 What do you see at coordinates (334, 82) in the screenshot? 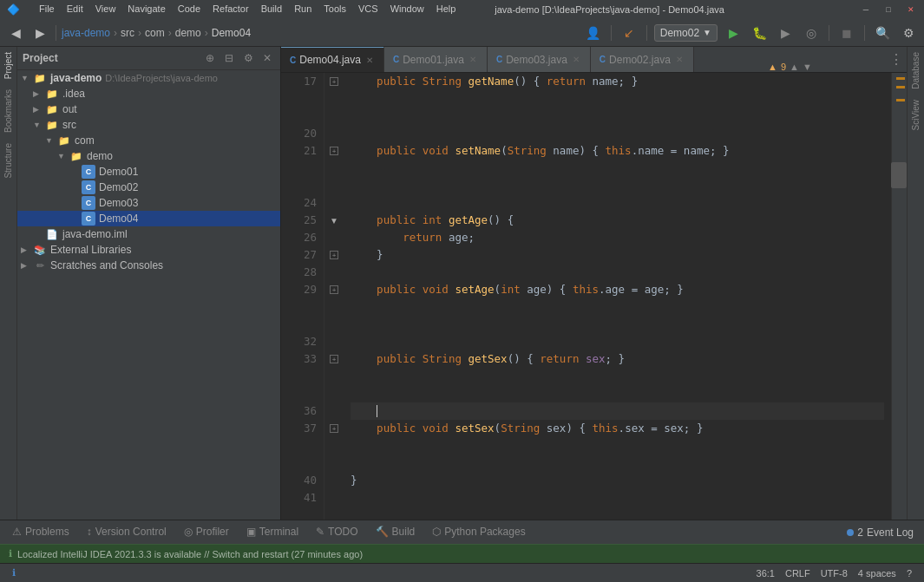
I see `gutter-17: +` at bounding box center [334, 82].